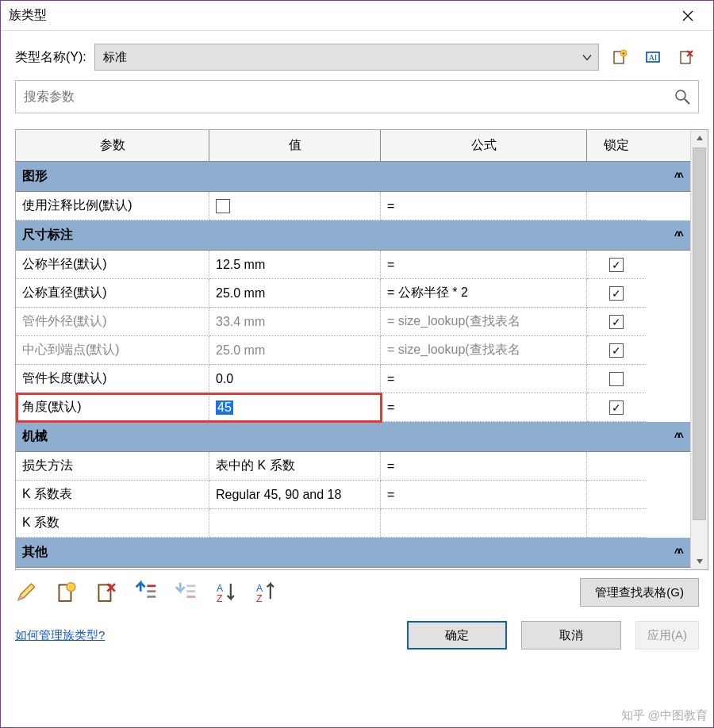 The width and height of the screenshot is (714, 728). Describe the element at coordinates (113, 523) in the screenshot. I see `param-cell: K 系数` at that location.